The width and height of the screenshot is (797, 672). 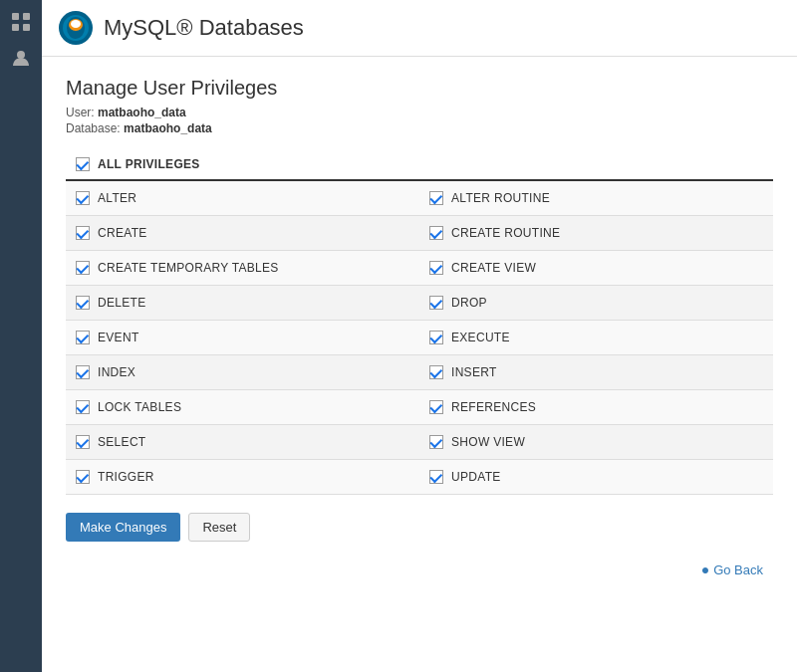 What do you see at coordinates (596, 478) in the screenshot?
I see `privilege-cell-right: UPDATE` at bounding box center [596, 478].